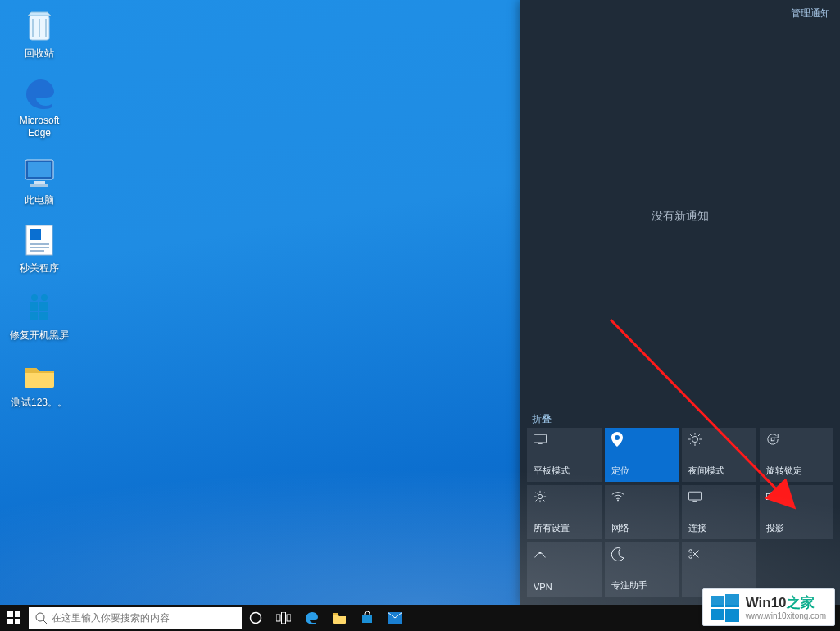 The width and height of the screenshot is (840, 631). I want to click on tablet-icon, so click(540, 439).